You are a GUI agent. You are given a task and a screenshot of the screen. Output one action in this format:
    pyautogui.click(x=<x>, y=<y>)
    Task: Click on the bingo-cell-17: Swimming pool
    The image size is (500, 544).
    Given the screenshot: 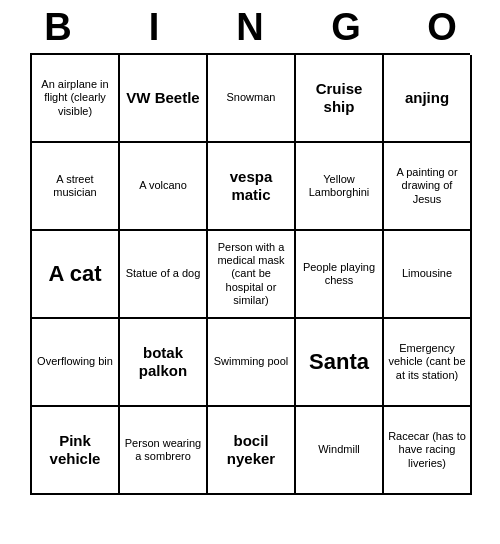 What is the action you would take?
    pyautogui.click(x=252, y=363)
    